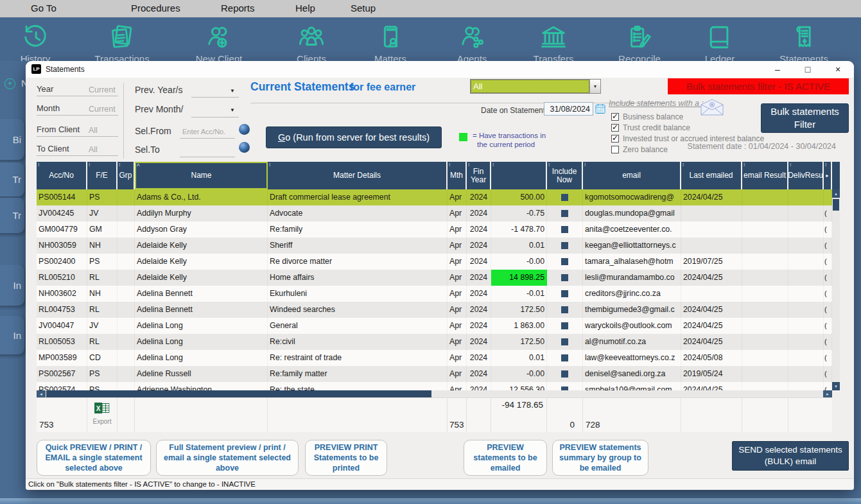  What do you see at coordinates (639, 150) in the screenshot?
I see `filter-checkbox: Zero balance` at bounding box center [639, 150].